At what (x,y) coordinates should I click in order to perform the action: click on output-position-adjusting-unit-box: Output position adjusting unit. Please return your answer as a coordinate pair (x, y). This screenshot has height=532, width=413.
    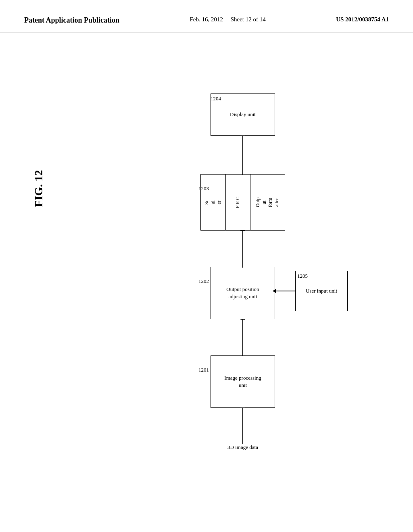
    Looking at the image, I should click on (243, 293).